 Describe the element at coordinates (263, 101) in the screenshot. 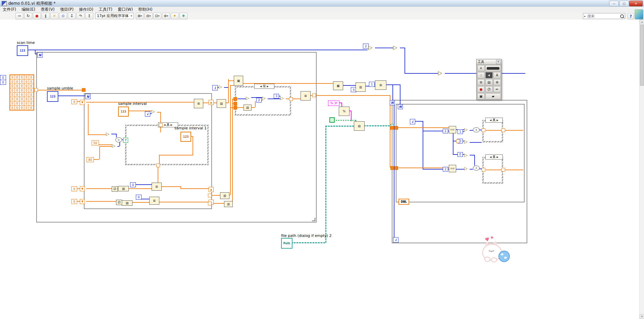

I see `case-structure-false` at that location.